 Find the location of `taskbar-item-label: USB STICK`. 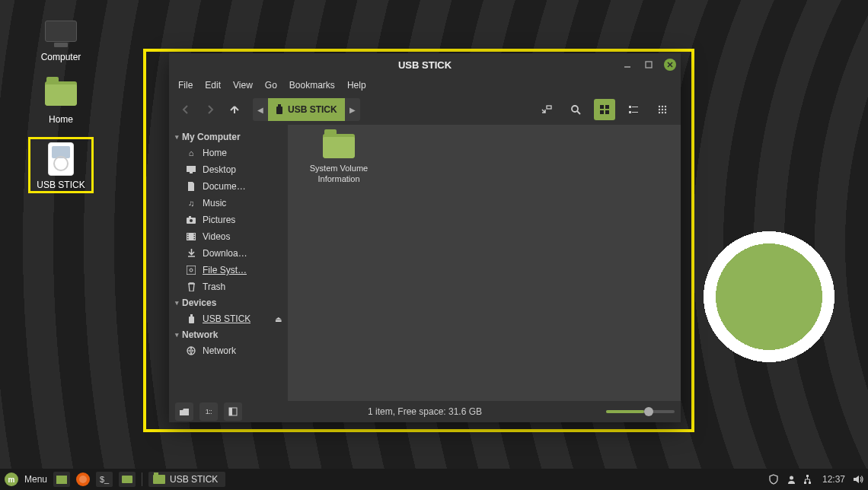

taskbar-item-label: USB STICK is located at coordinates (193, 479).